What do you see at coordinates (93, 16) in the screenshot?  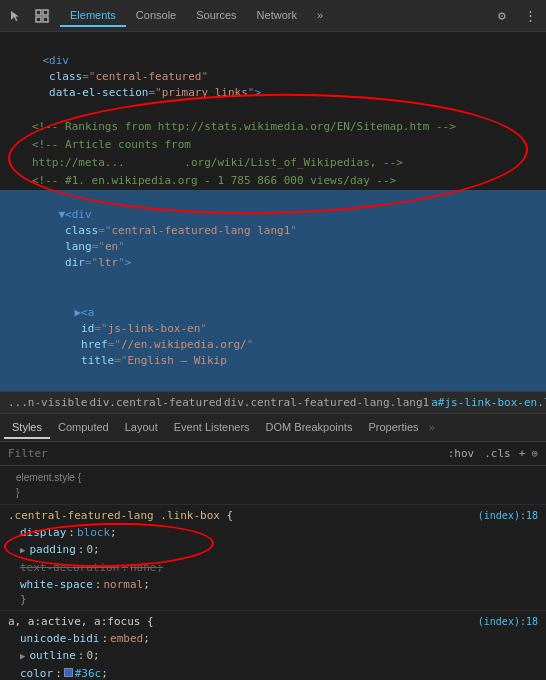 I see `tab-elements: Elements` at bounding box center [93, 16].